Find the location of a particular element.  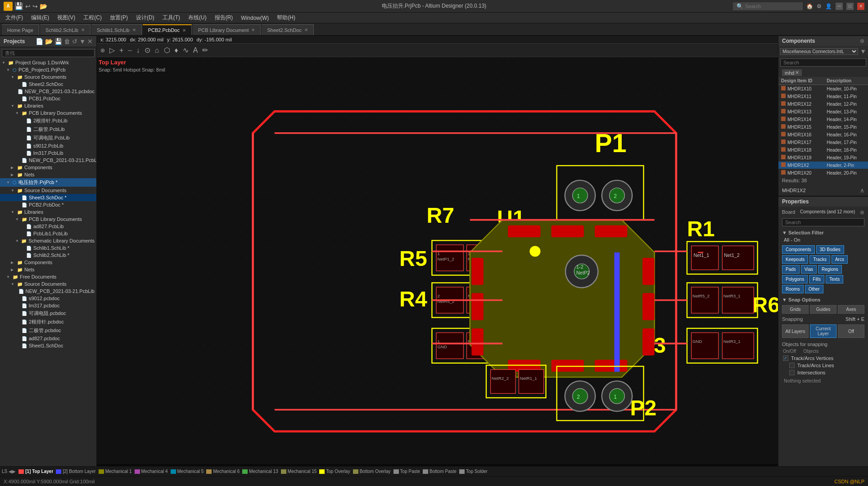

menu-help: 帮助(H) is located at coordinates (286, 18).